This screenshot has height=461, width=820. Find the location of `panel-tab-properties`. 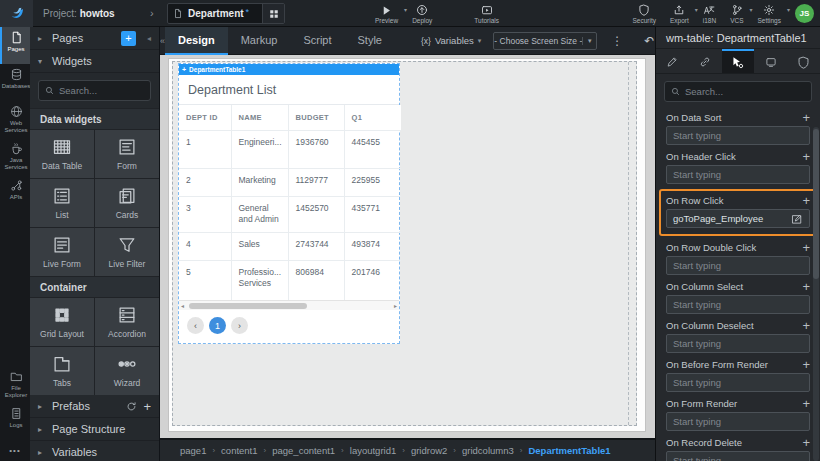

panel-tab-properties is located at coordinates (672, 61).